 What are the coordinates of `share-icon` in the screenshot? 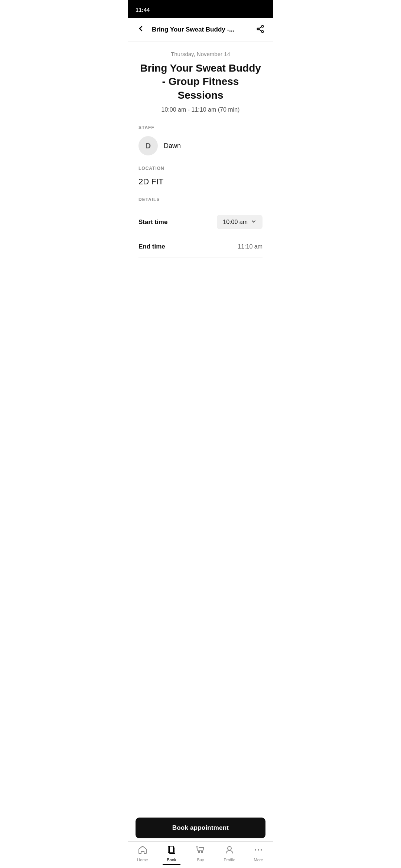 It's located at (260, 30).